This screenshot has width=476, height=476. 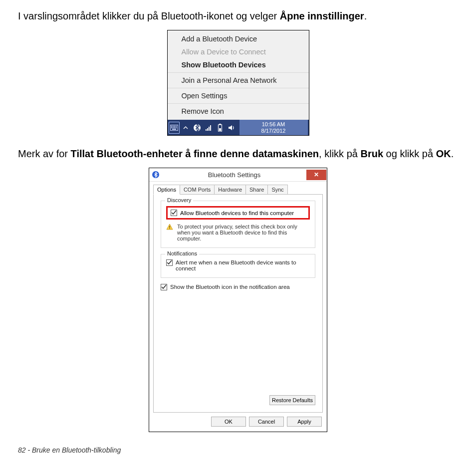 What do you see at coordinates (182, 253) in the screenshot?
I see `notifications-legend: Notifications` at bounding box center [182, 253].